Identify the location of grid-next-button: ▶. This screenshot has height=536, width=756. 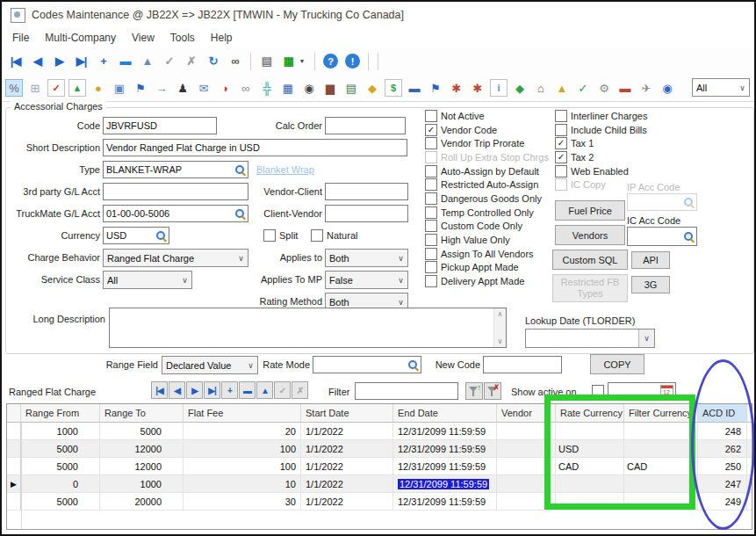
(195, 390).